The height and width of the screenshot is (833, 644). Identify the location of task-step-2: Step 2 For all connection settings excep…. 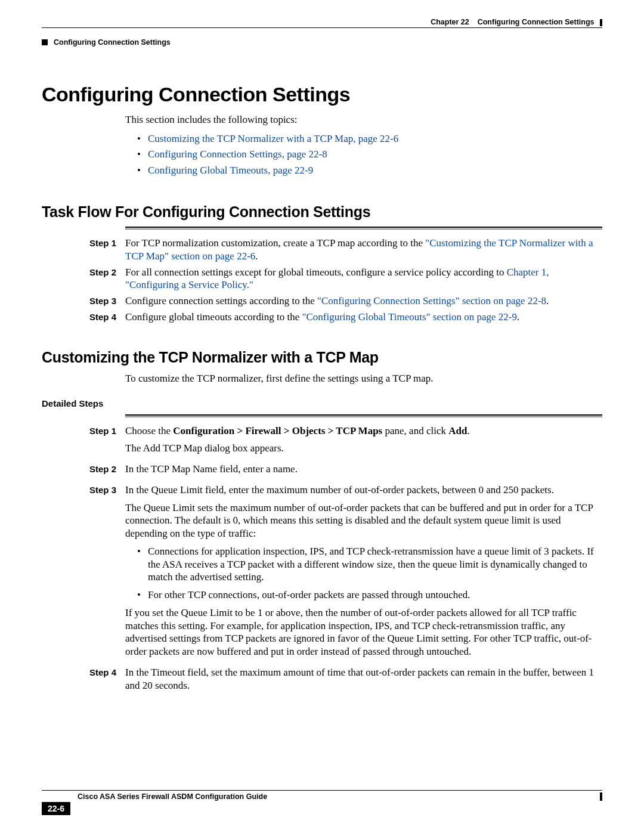
(346, 279).